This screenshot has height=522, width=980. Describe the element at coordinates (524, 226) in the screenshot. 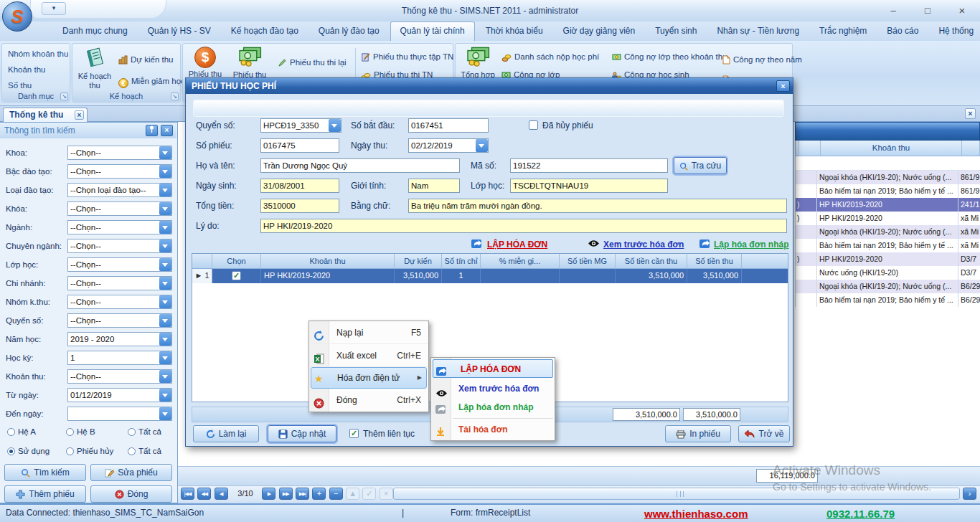

I see `ly-do-input: HP HKI/2019-2020` at that location.